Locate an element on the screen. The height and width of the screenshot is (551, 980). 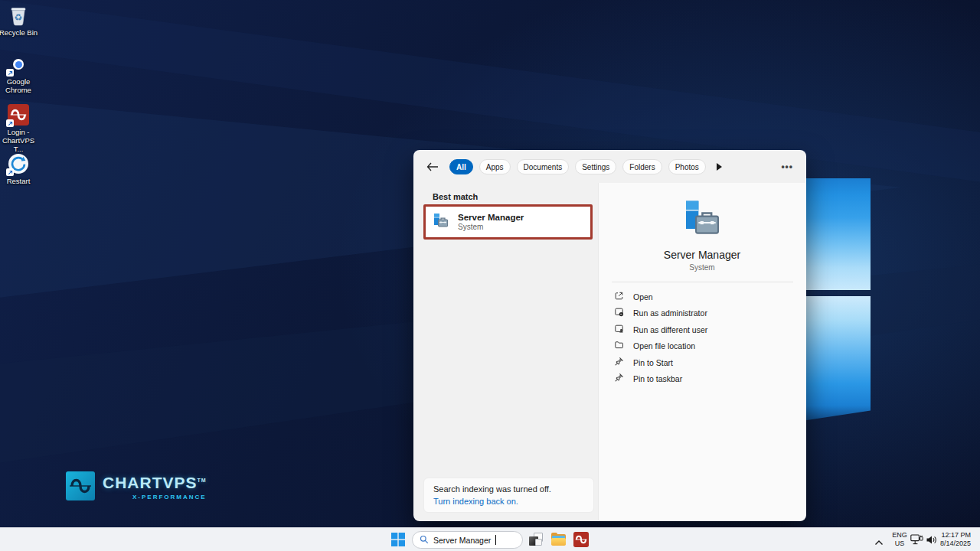
taskbar: Server Manager ENG US is located at coordinates (490, 539).